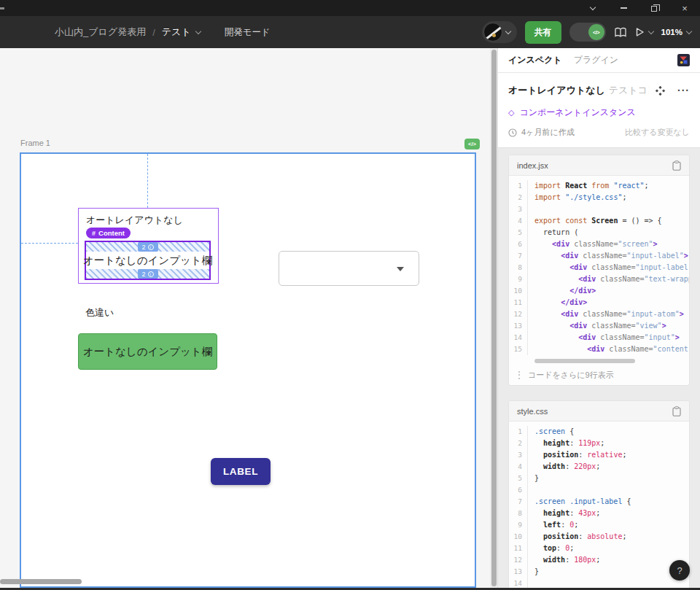  I want to click on present-button, so click(645, 32).